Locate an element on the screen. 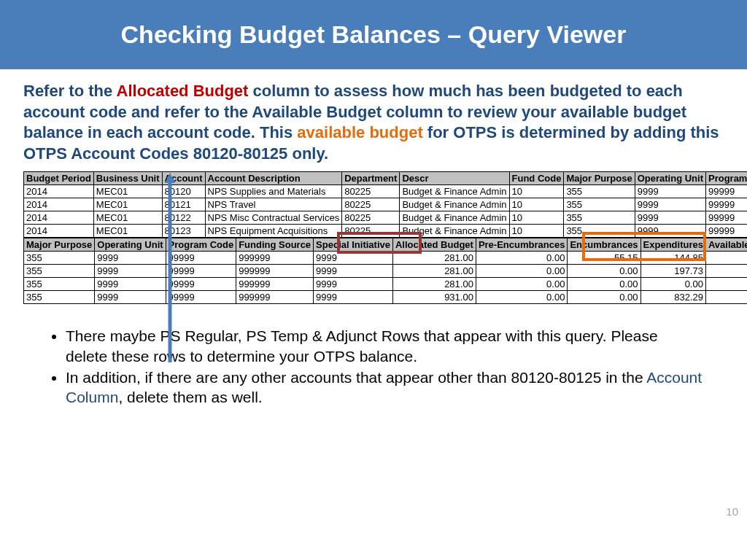 The width and height of the screenshot is (747, 560). page-number: 10 is located at coordinates (732, 512).